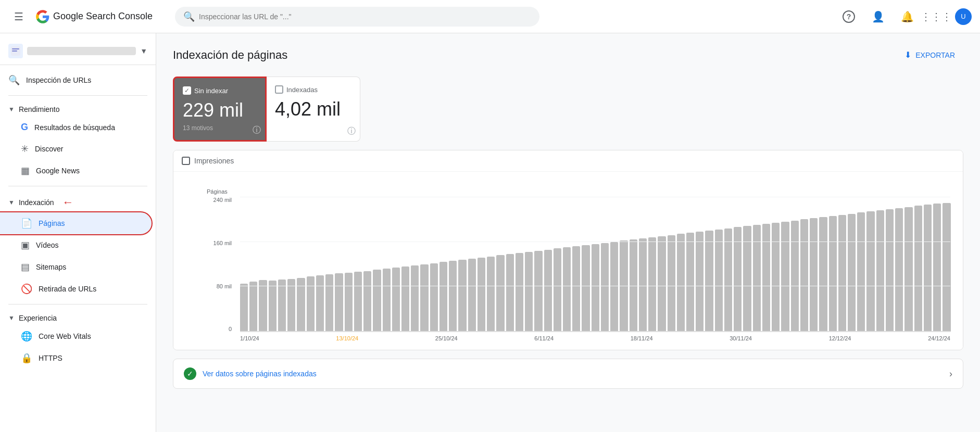 Image resolution: width=980 pixels, height=432 pixels. Describe the element at coordinates (930, 55) in the screenshot. I see `export-button: ⬇ EXPORTAR` at that location.